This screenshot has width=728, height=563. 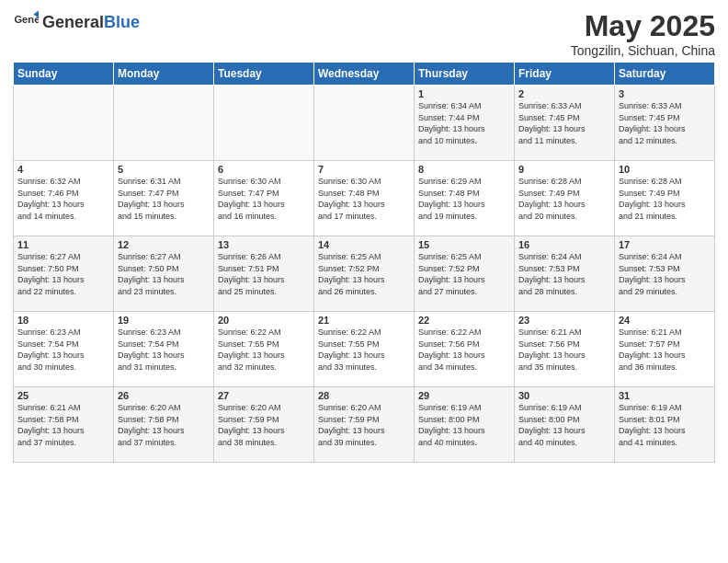 What do you see at coordinates (564, 350) in the screenshot?
I see `day-info: Sunrise: 6:21 AM Sunset: 7:56 PM Dayligh…` at bounding box center [564, 350].